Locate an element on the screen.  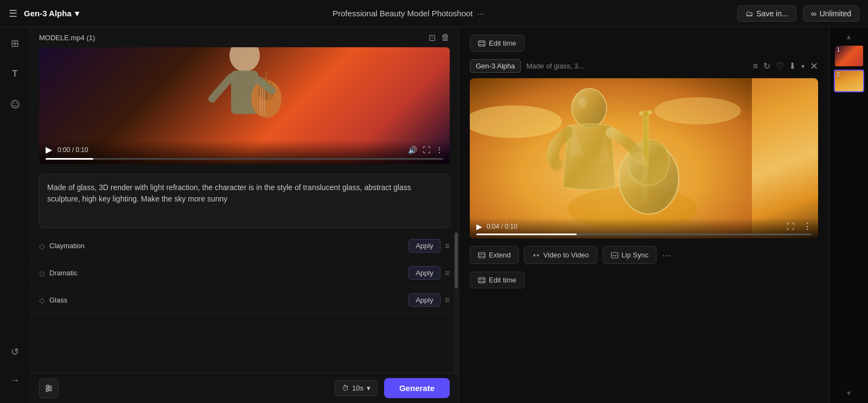
preset-menu-dramatic: ≡ is located at coordinates (447, 273).